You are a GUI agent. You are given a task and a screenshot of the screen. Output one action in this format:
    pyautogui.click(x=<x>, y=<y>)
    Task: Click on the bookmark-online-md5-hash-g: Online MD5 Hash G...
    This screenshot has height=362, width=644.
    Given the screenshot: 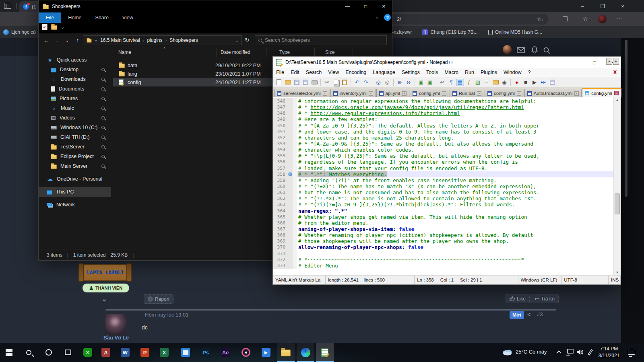 What is the action you would take?
    pyautogui.click(x=515, y=32)
    